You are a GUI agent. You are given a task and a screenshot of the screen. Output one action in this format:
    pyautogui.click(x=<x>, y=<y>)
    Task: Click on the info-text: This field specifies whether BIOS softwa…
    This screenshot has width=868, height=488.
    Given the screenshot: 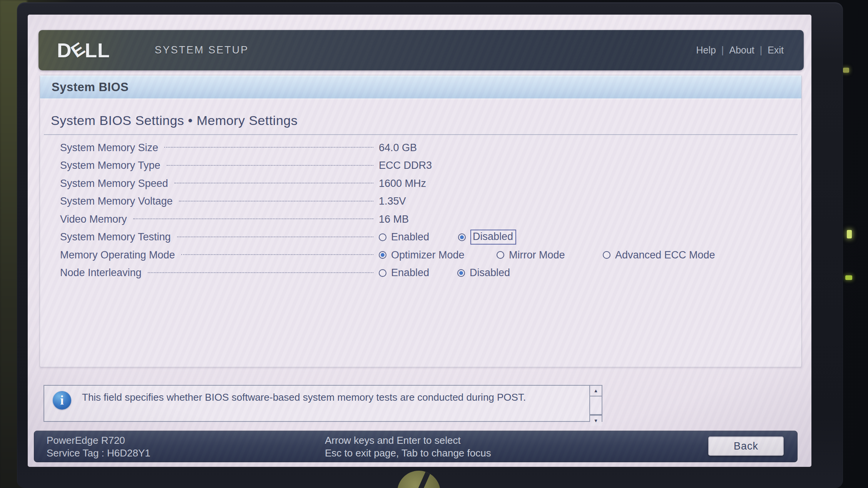 What is the action you would take?
    pyautogui.click(x=304, y=406)
    